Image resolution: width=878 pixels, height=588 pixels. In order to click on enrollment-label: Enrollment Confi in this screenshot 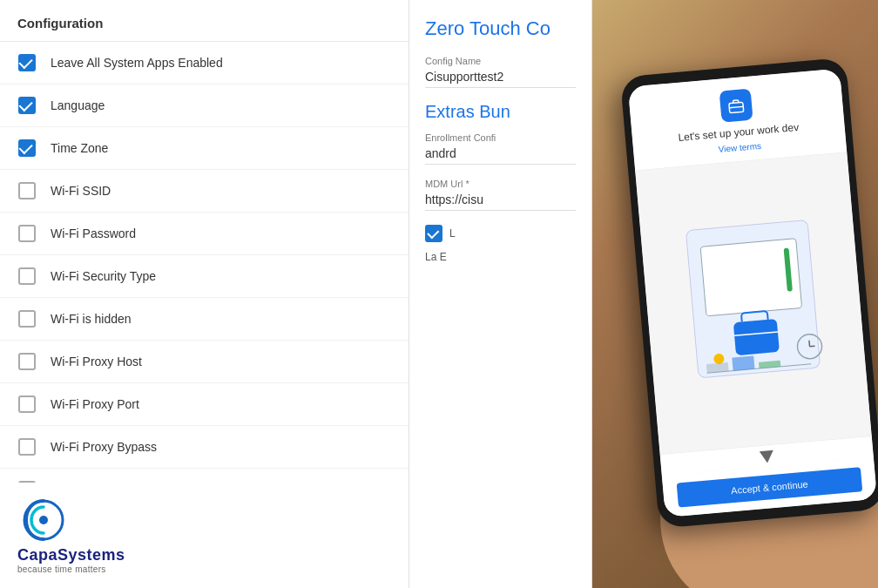, I will do `click(500, 138)`.